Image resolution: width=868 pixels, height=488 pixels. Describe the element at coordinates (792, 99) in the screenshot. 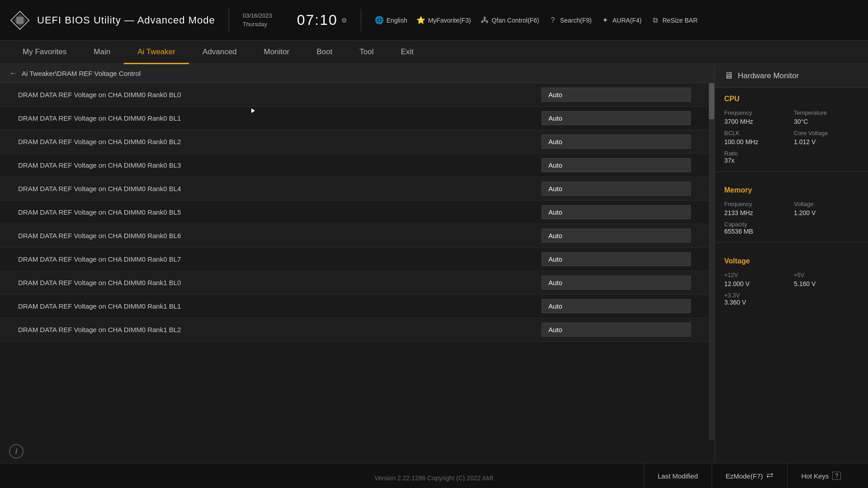

I see `cpu-title: CPU` at that location.